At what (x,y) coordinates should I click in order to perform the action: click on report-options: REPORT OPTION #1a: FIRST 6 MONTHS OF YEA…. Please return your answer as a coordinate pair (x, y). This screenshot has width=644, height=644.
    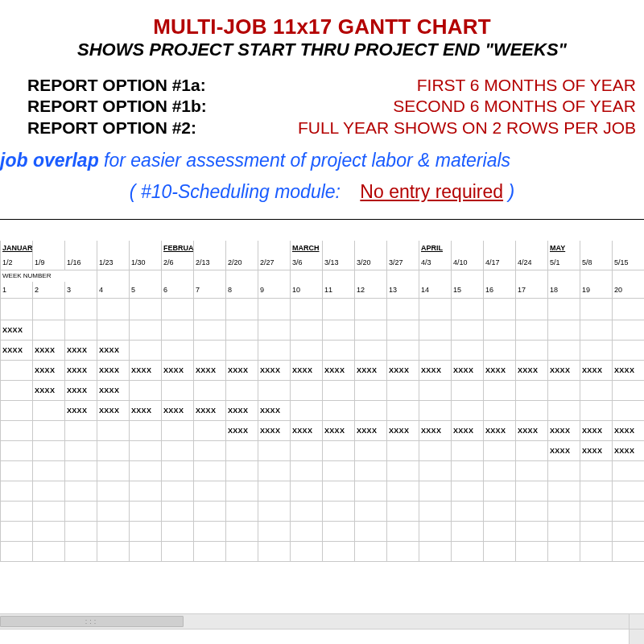
    Looking at the image, I should click on (322, 106).